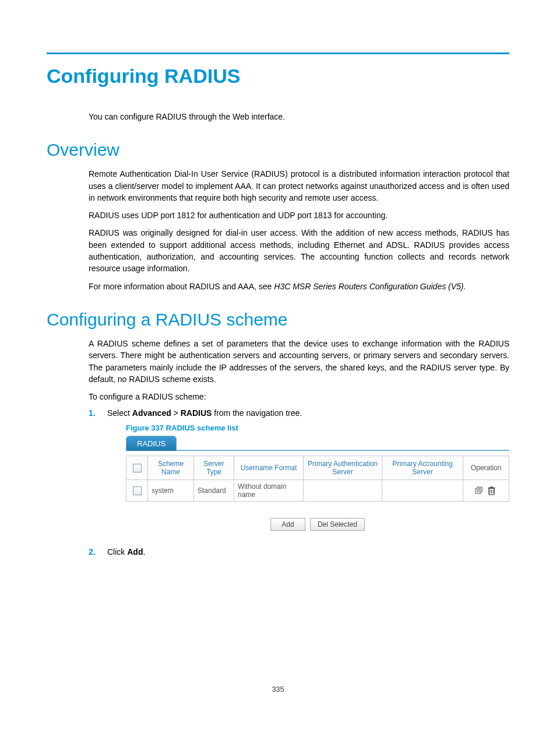 The image size is (556, 756). Describe the element at coordinates (171, 491) in the screenshot. I see `cell-scheme-name: system` at that location.